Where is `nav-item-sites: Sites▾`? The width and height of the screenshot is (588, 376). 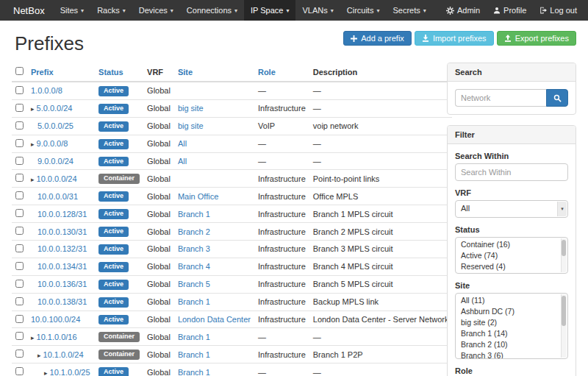
nav-item-sites: Sites▾ is located at coordinates (72, 10).